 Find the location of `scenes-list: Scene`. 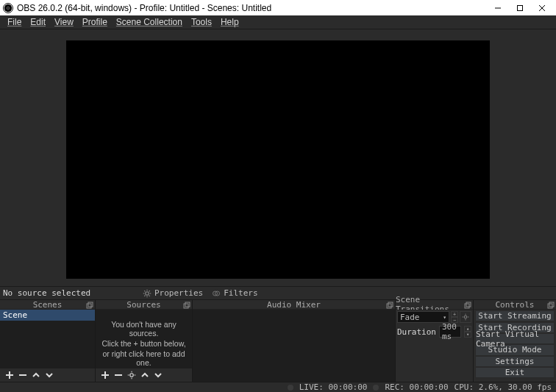

scenes-list: Scene is located at coordinates (47, 339).